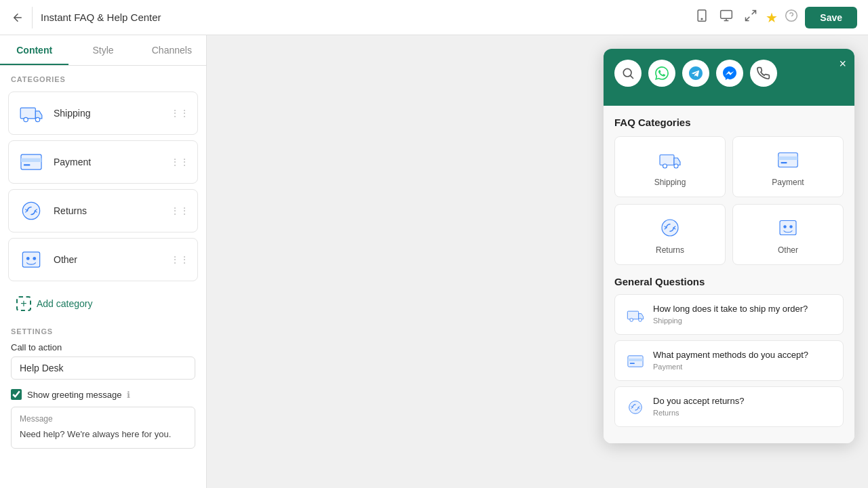  Describe the element at coordinates (842, 64) in the screenshot. I see `widget-close-button: ×` at that location.